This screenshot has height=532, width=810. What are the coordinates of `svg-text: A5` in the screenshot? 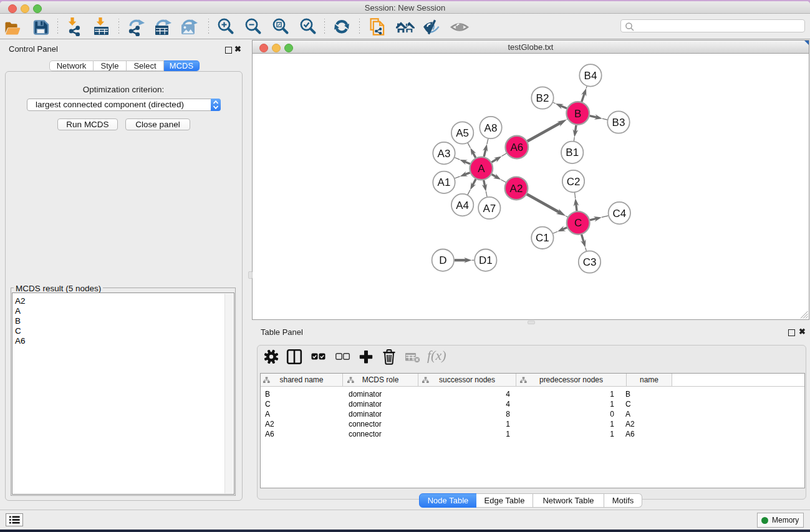 It's located at (463, 133).